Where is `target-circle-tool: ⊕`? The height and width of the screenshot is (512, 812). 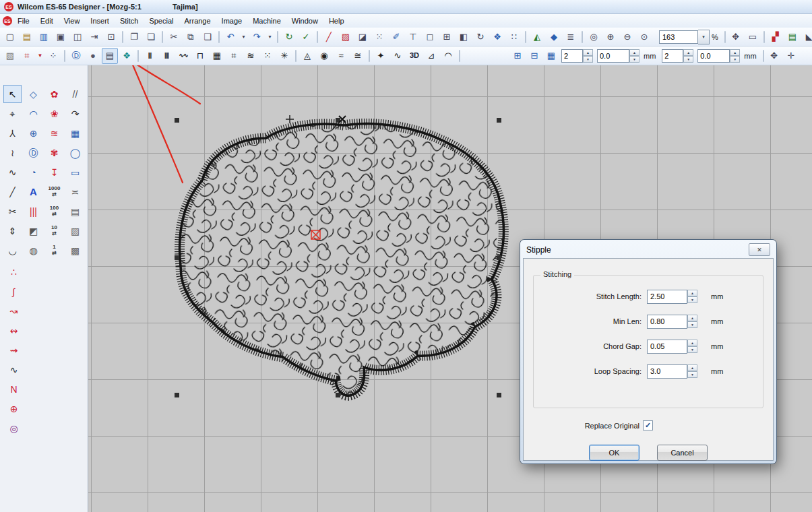 target-circle-tool: ⊕ is located at coordinates (34, 133).